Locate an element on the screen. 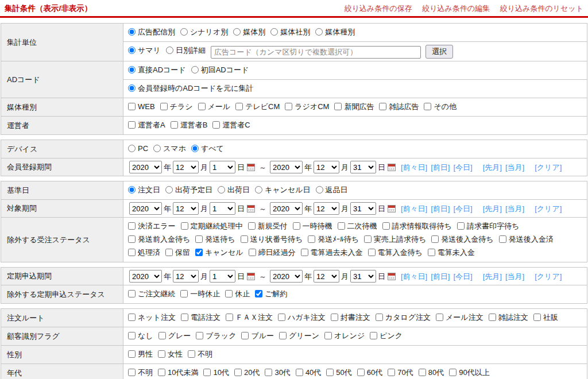 The height and width of the screenshot is (379, 588). checkbox-option: ネット注文 is located at coordinates (152, 317).